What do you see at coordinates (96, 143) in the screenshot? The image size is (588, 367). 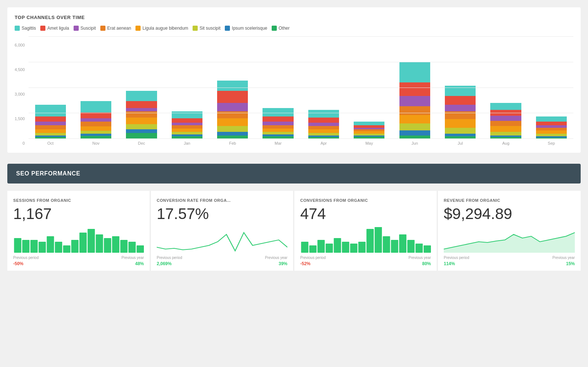 I see `x-axis-label: Nov` at bounding box center [96, 143].